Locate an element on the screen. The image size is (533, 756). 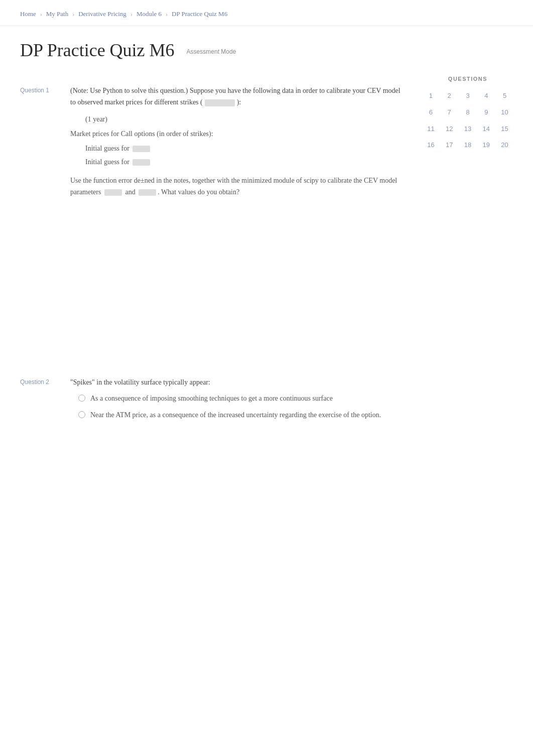
answer-text-2: Near the ATM price, as a consequence of … is located at coordinates (236, 415).